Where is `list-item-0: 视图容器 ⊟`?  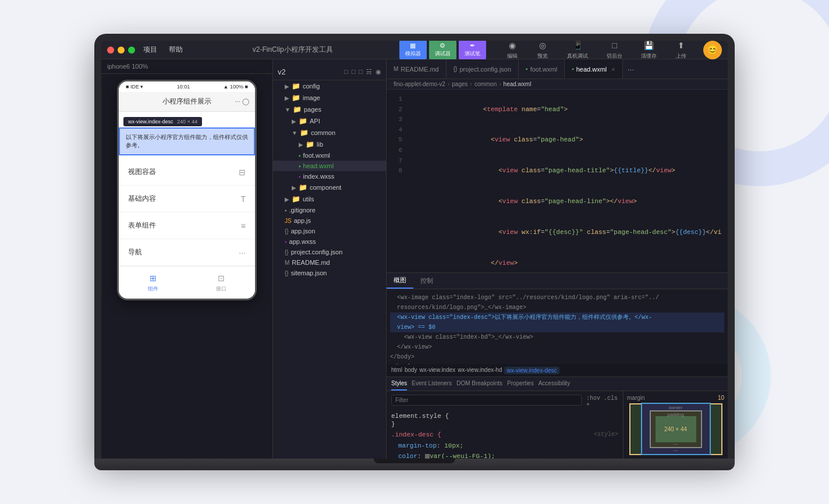
list-item-0: 视图容器 ⊟ is located at coordinates (187, 172).